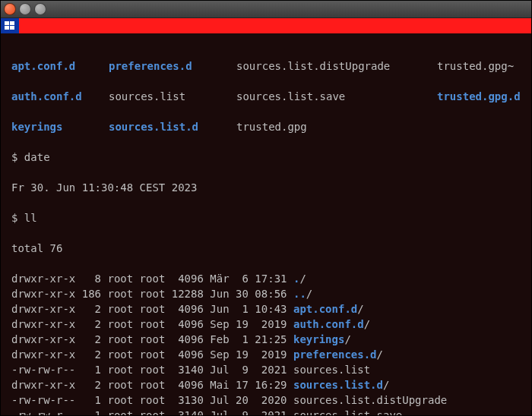  What do you see at coordinates (10, 26) in the screenshot?
I see `app-menu-icon` at bounding box center [10, 26].